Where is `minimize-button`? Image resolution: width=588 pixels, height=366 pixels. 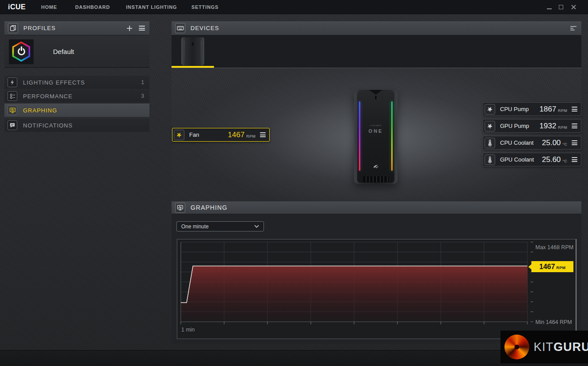 minimize-button is located at coordinates (550, 7).